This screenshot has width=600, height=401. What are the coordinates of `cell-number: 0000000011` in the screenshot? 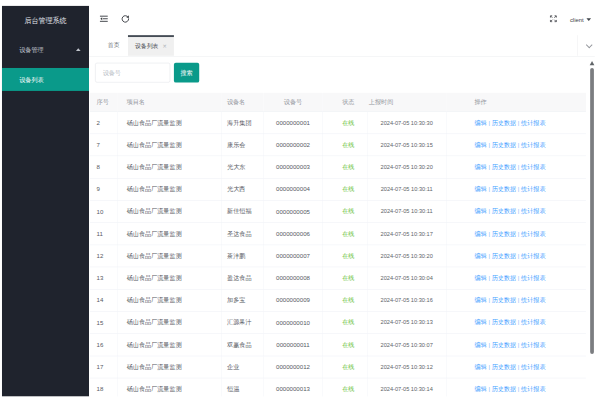 It's located at (292, 345).